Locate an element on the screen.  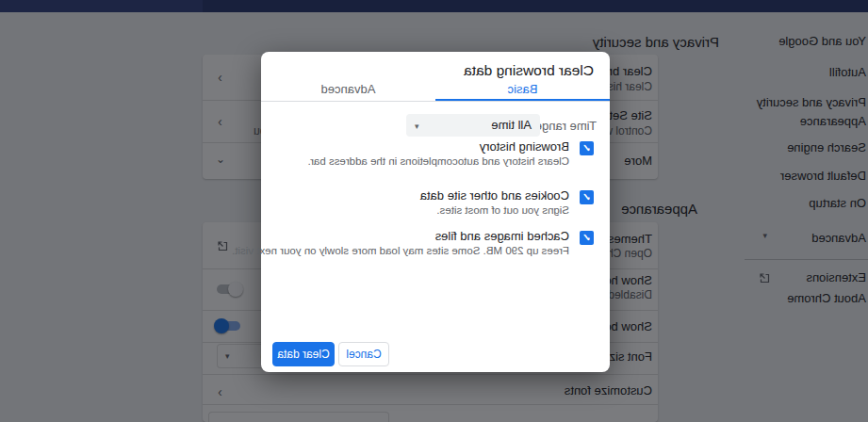
cookies-checkbox: ✓ is located at coordinates (586, 198).